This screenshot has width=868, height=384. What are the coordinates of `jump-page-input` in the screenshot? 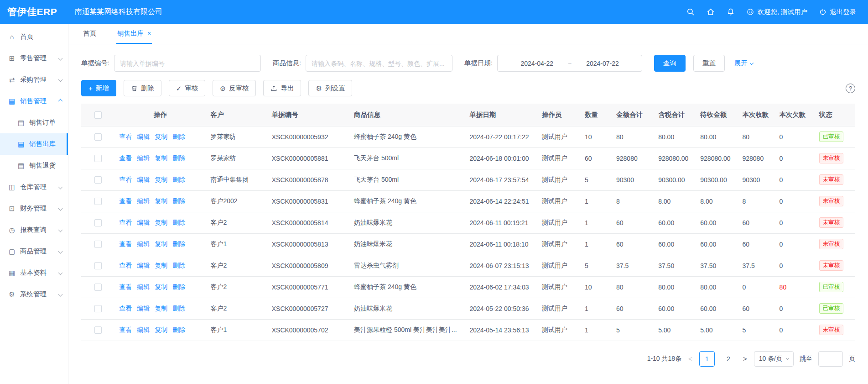 It's located at (831, 359).